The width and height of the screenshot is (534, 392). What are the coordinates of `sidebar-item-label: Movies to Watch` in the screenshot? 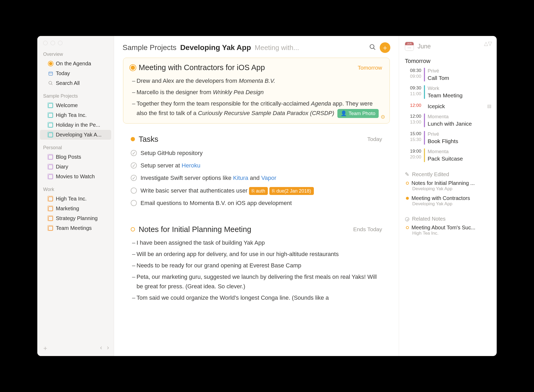 It's located at (75, 177).